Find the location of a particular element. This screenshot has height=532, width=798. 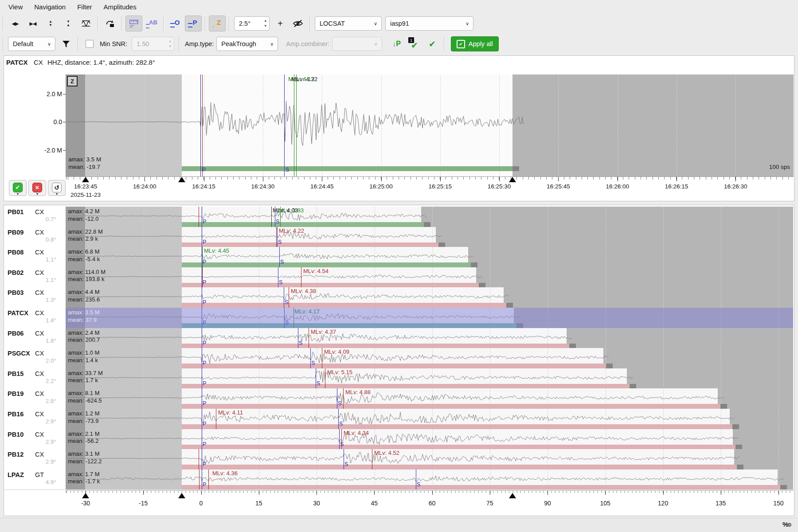

vertical-component-button: Z ↓ is located at coordinates (217, 23).